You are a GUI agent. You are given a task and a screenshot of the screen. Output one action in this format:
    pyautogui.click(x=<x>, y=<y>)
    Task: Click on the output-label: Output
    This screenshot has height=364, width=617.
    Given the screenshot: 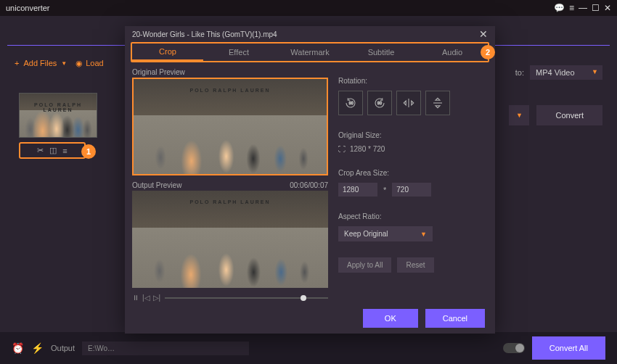 What is the action you would take?
    pyautogui.click(x=62, y=348)
    